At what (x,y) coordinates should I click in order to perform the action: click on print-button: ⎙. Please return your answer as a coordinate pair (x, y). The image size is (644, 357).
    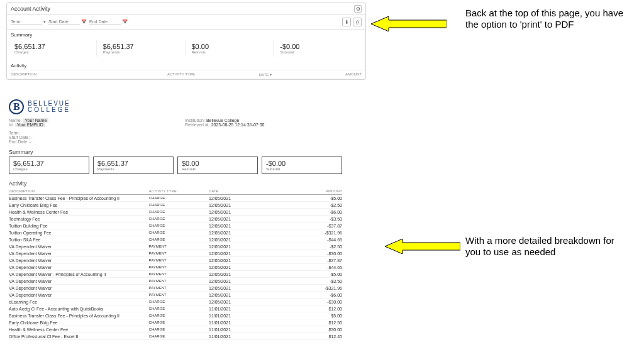
    Looking at the image, I should click on (357, 22).